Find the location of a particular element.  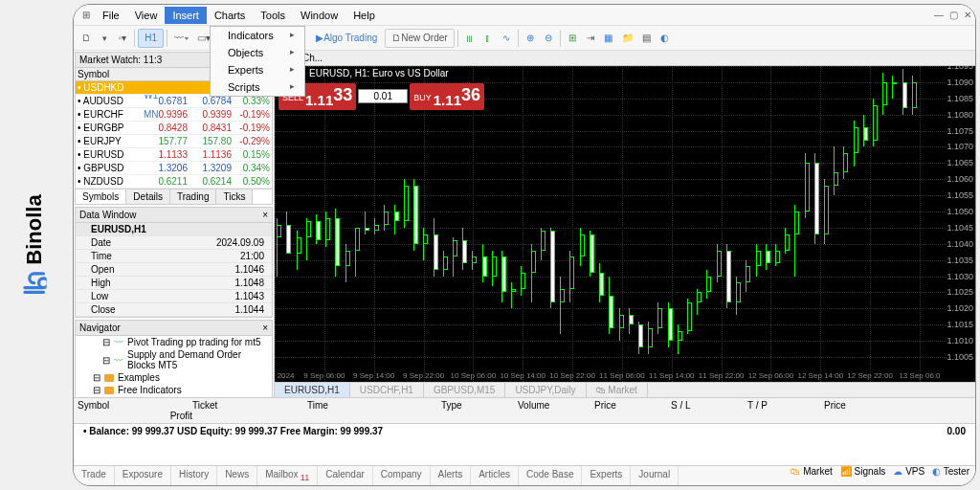

nav-item: ⊟ 〰 Pivot Trading pp trading for mt5 is located at coordinates (174, 343).